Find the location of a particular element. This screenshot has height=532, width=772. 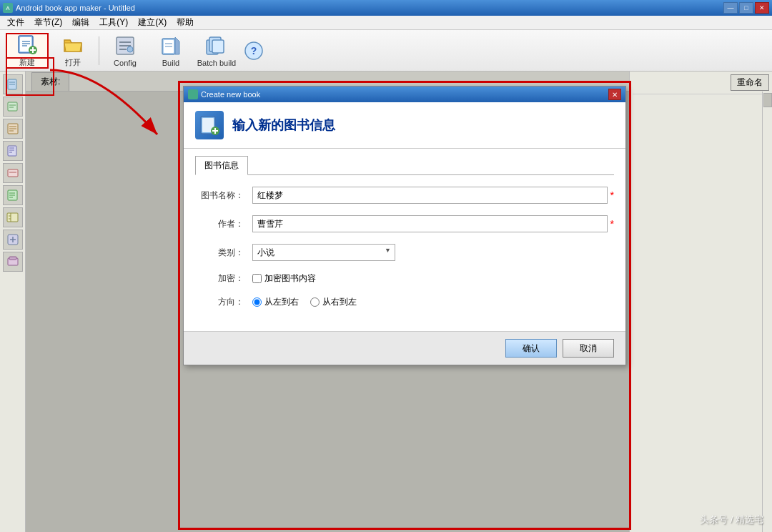

dialog-title-icon is located at coordinates (193, 94).